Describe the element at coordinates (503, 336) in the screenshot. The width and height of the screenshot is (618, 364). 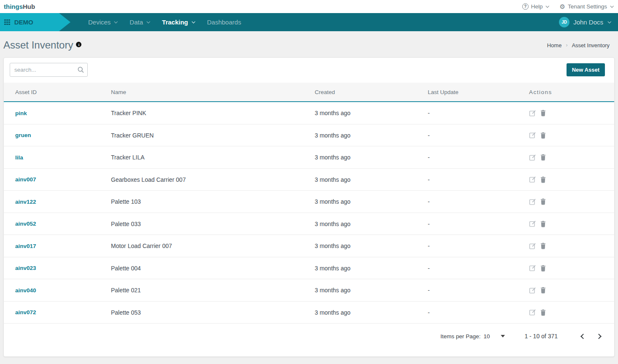
I see `items-per-page-dropdown-icon` at that location.